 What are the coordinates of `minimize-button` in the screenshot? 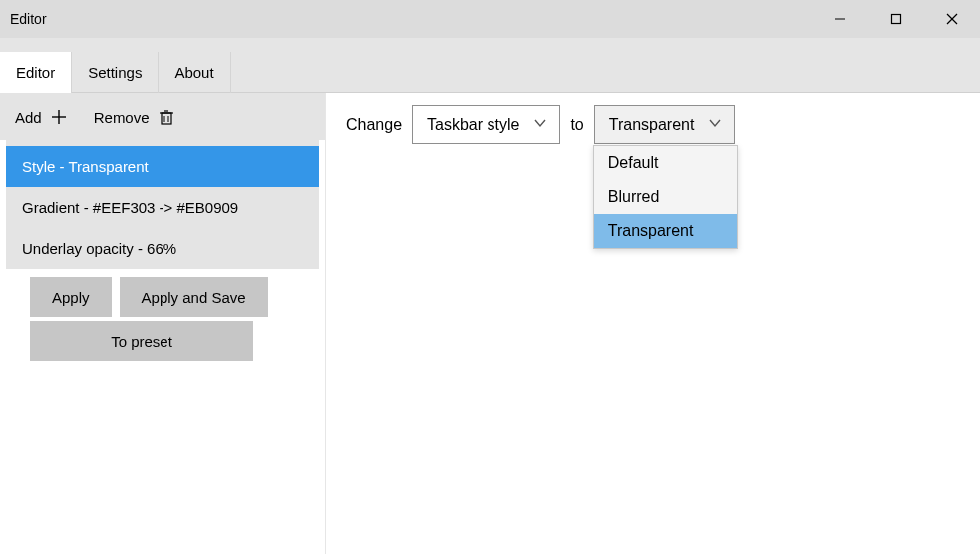 It's located at (840, 19).